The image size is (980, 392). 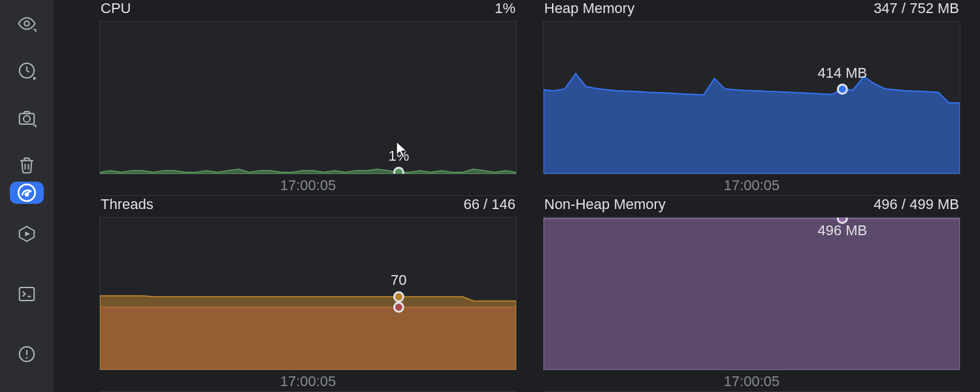 What do you see at coordinates (751, 382) in the screenshot?
I see `nonheap-x-label: 17:00:05` at bounding box center [751, 382].